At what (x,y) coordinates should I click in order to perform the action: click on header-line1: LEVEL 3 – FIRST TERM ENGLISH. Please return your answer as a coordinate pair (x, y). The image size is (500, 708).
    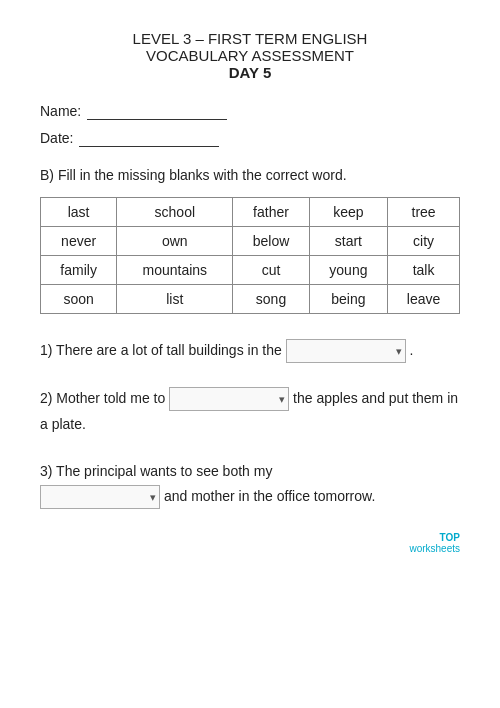
    Looking at the image, I should click on (250, 38).